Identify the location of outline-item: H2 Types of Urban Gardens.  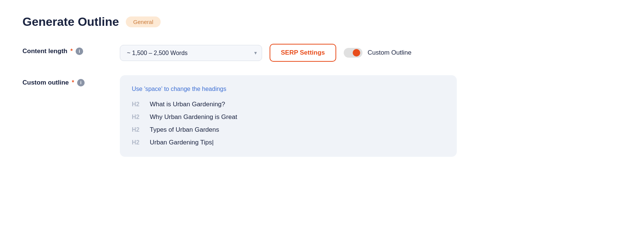
(288, 130).